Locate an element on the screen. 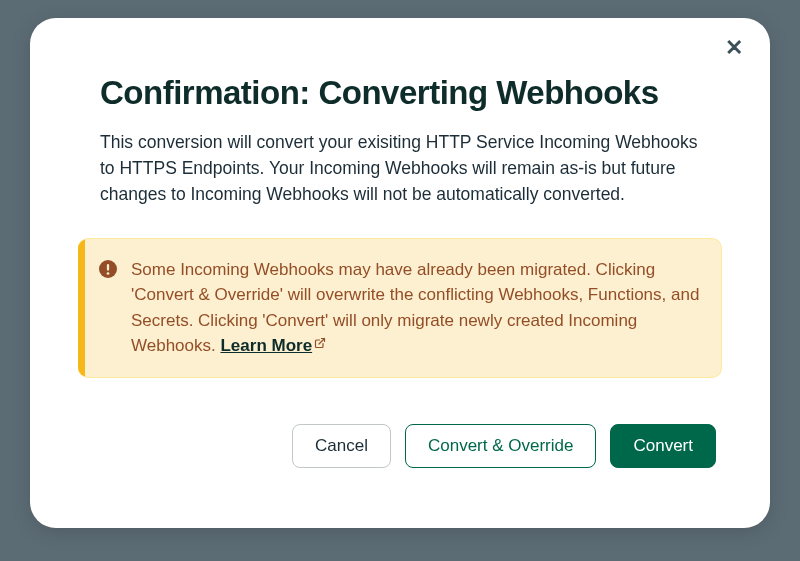 The image size is (800, 561). warning-icon is located at coordinates (108, 310).